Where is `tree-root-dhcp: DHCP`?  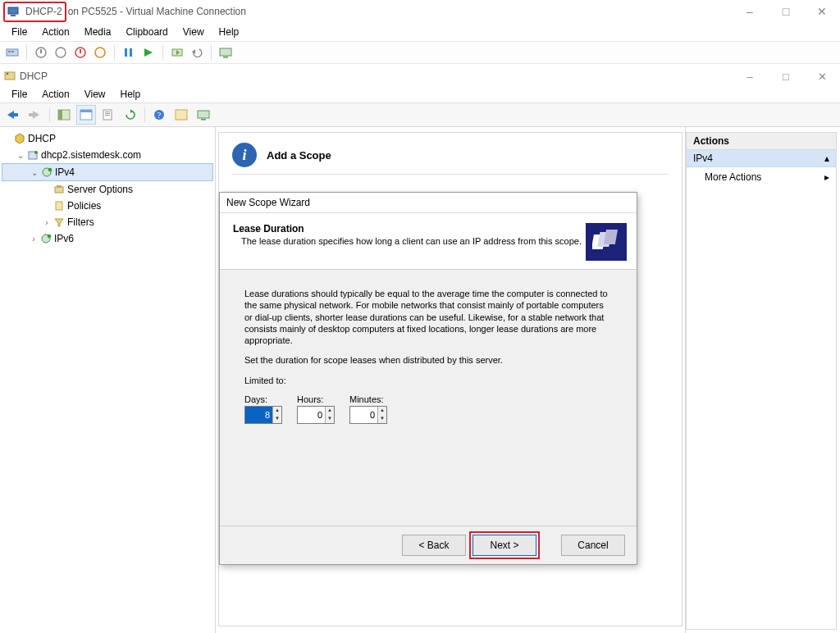
tree-root-dhcp: DHCP is located at coordinates (107, 139).